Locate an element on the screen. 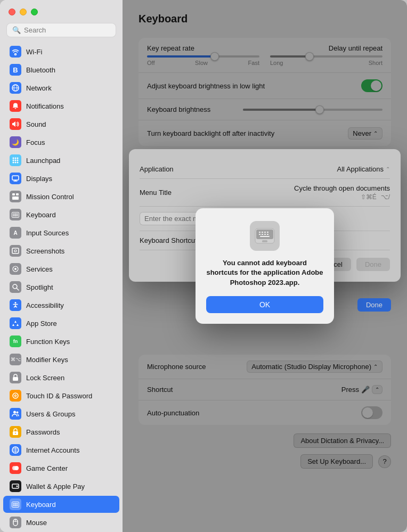 The image size is (407, 532). sidebar-item-appstore: App Store is located at coordinates (61, 323).